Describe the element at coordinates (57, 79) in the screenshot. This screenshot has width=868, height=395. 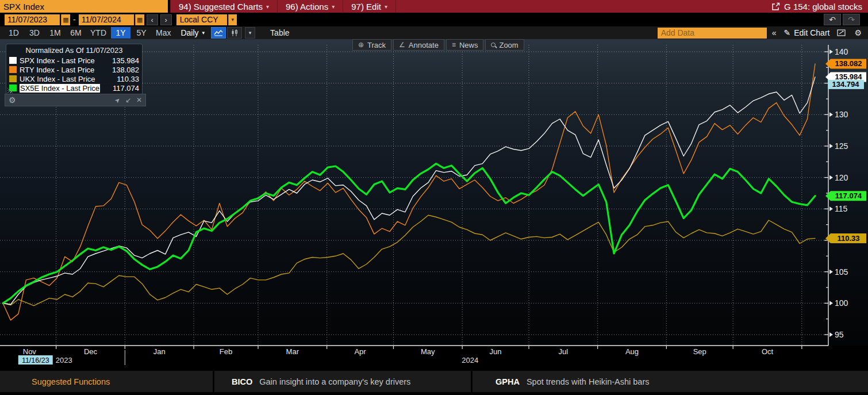
I see `legend-label: UKX Index - Last Price` at that location.